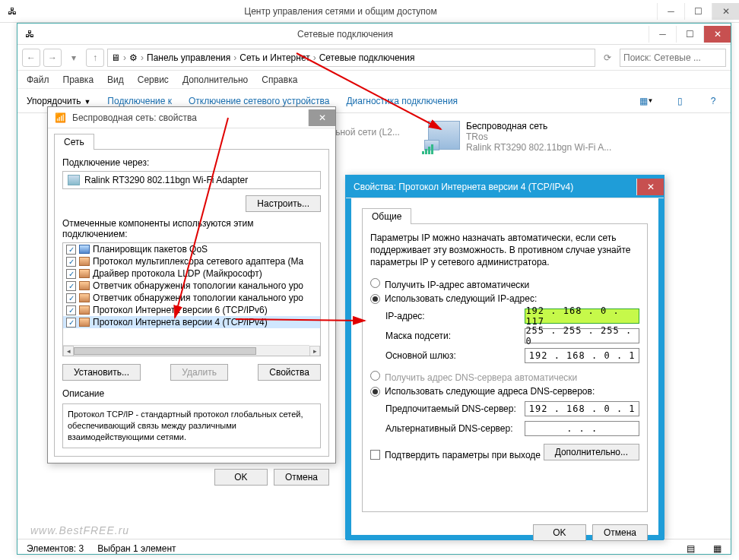 This screenshot has height=560, width=739. Describe the element at coordinates (75, 141) in the screenshot. I see `tab-network: Сеть` at that location.